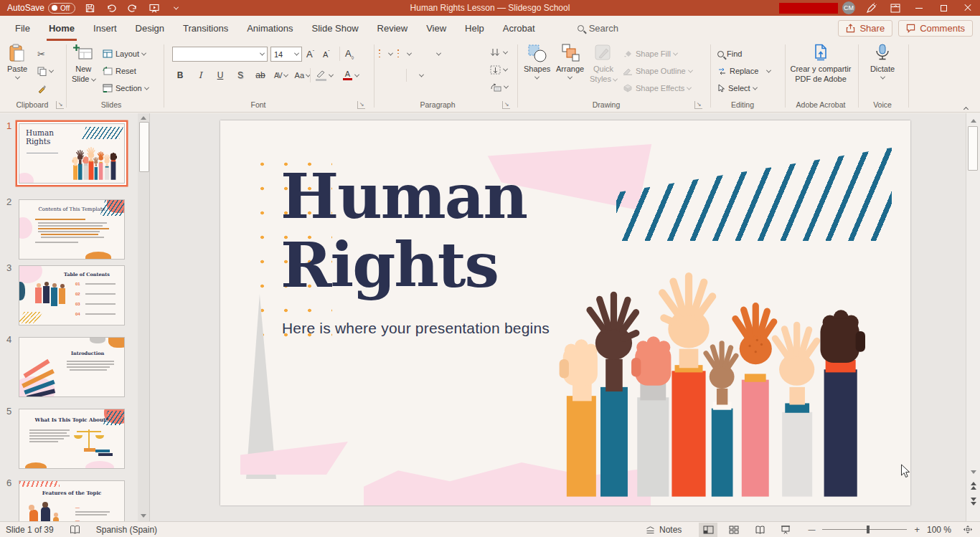  I want to click on bold-button: B, so click(180, 75).